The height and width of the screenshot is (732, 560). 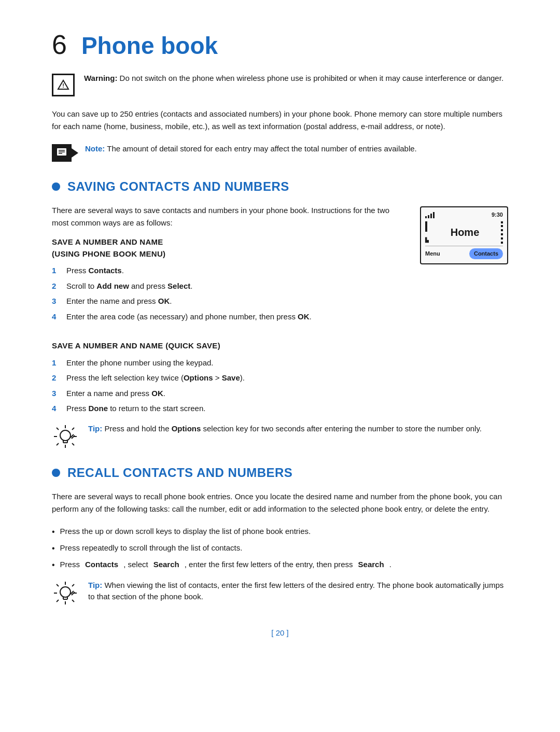 I want to click on tip-box-2: Tip: When viewing the list of contacts, …, so click(x=280, y=593).